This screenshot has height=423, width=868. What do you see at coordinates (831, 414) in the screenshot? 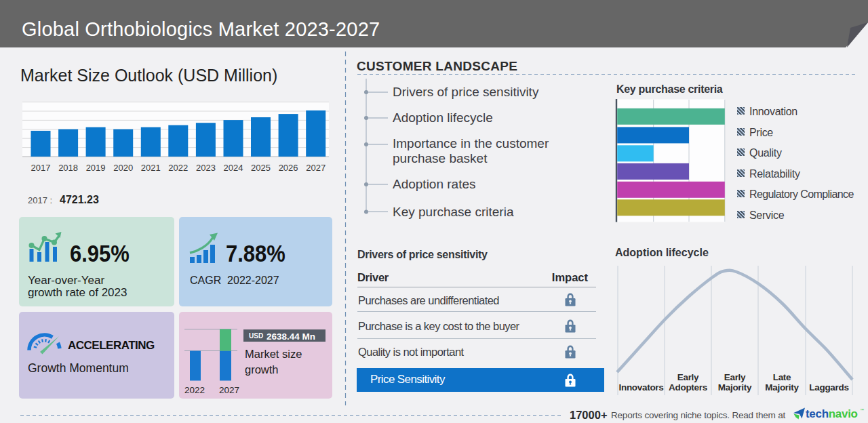
I see `svg-text: technavio` at bounding box center [831, 414].